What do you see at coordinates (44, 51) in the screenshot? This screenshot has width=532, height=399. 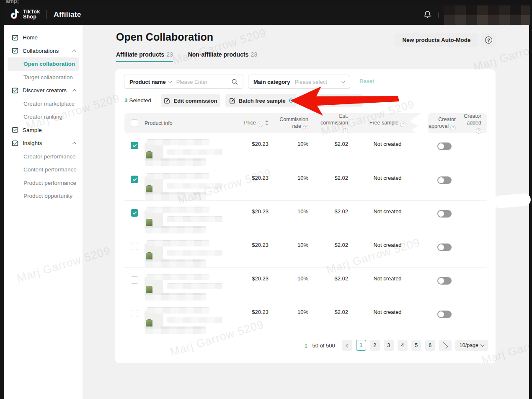 I see `sidebar-item-collaborations: Collaborations` at bounding box center [44, 51].